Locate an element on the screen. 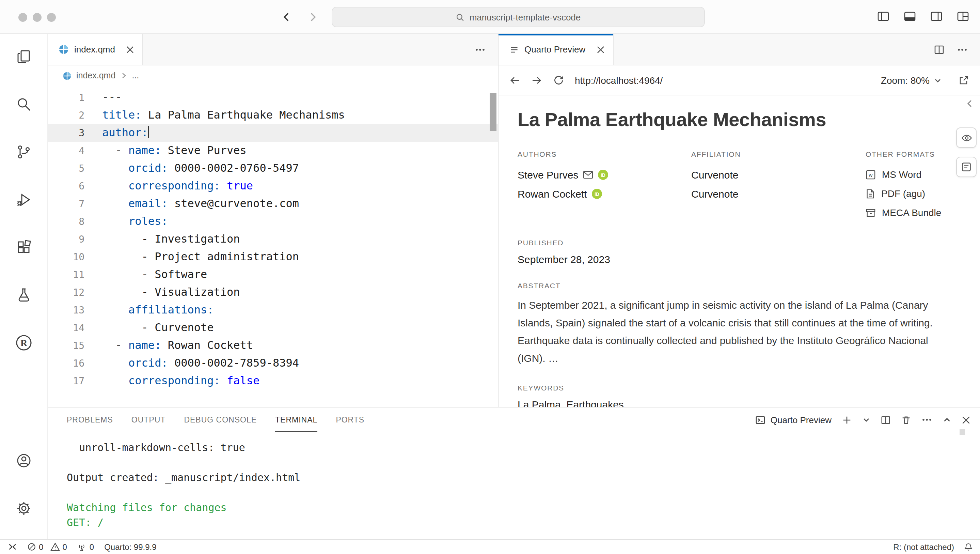  close-panel-icon is located at coordinates (966, 420).